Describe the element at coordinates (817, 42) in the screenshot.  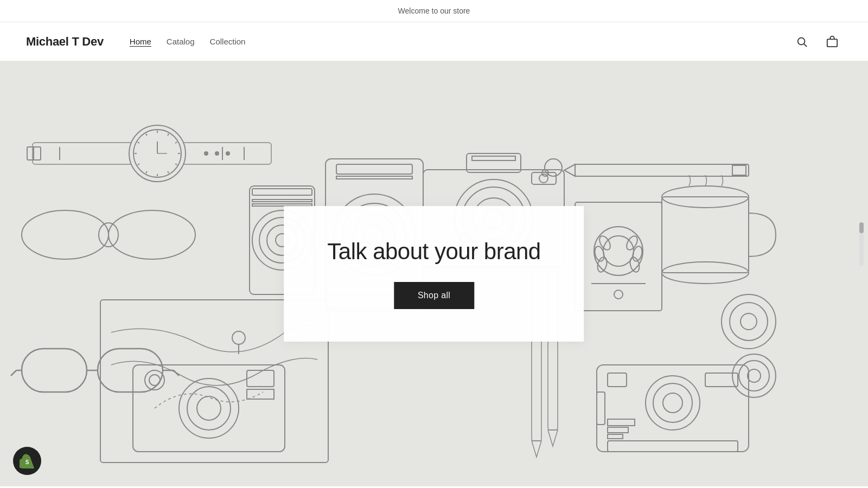
I see `header-icons` at that location.